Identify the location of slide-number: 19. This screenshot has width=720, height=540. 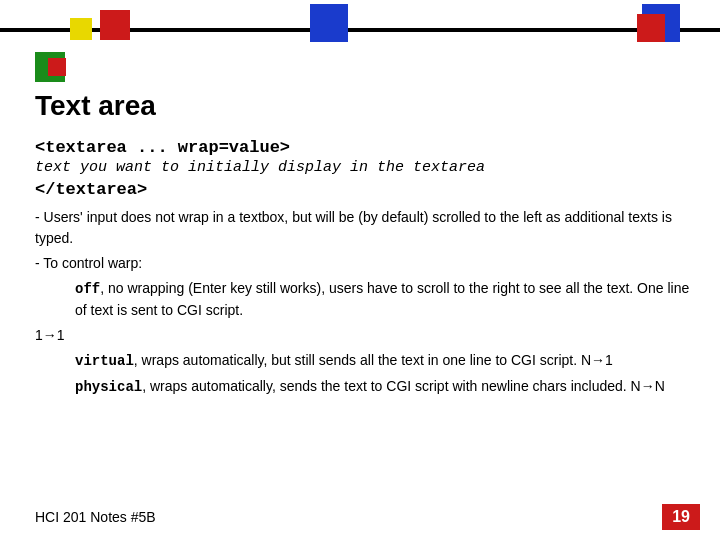
(681, 517).